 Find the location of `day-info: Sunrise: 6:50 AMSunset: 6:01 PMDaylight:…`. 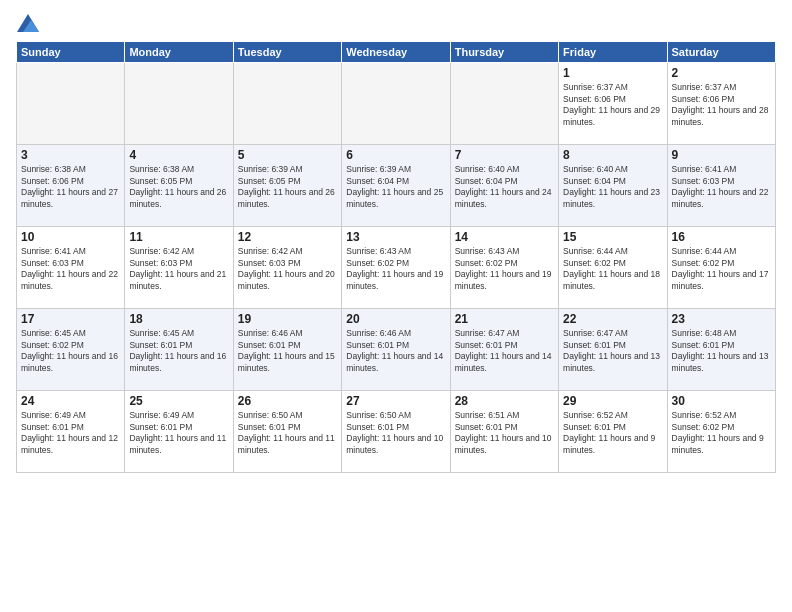

day-info: Sunrise: 6:50 AMSunset: 6:01 PMDaylight:… is located at coordinates (396, 434).